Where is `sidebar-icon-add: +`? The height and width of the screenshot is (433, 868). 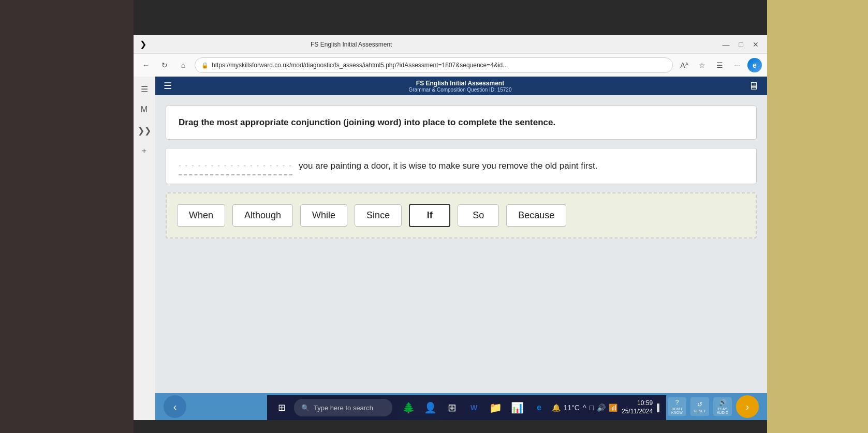 sidebar-icon-add: + is located at coordinates (144, 151).